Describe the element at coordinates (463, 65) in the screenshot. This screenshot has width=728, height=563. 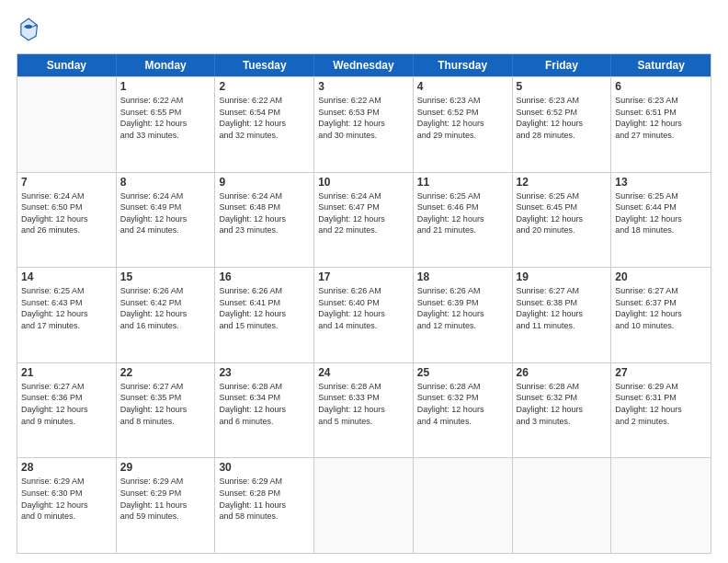
I see `weekday-header: Thursday` at that location.